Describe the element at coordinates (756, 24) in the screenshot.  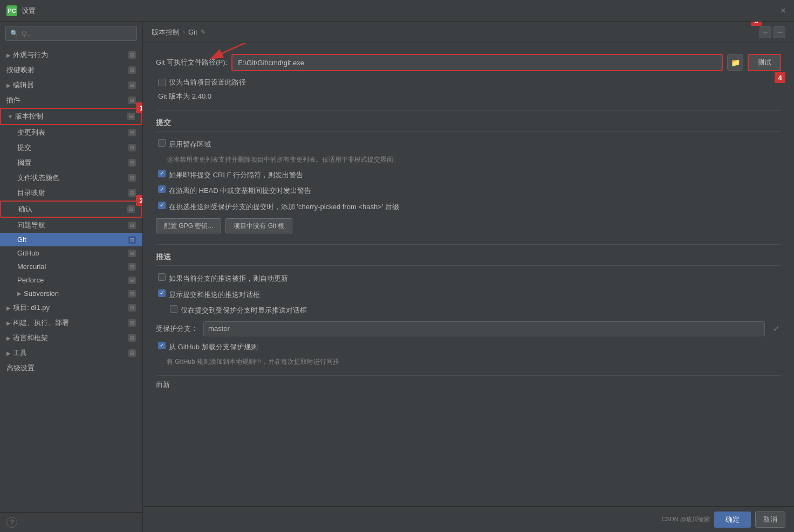
I see `annotation-3: 3` at that location.